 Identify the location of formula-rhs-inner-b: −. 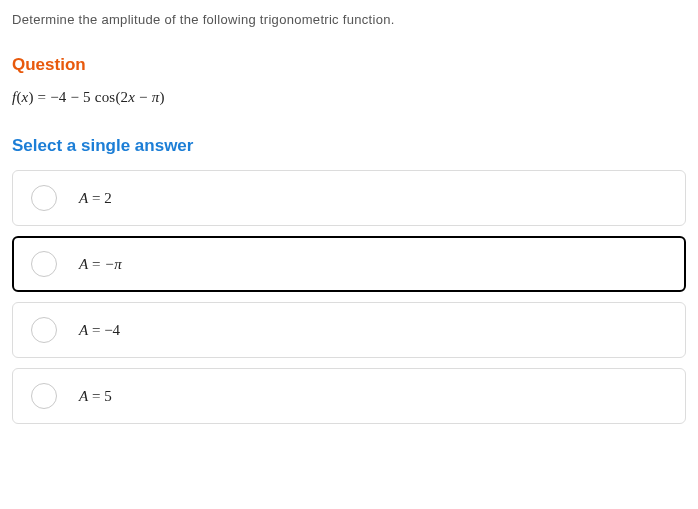
(144, 97).